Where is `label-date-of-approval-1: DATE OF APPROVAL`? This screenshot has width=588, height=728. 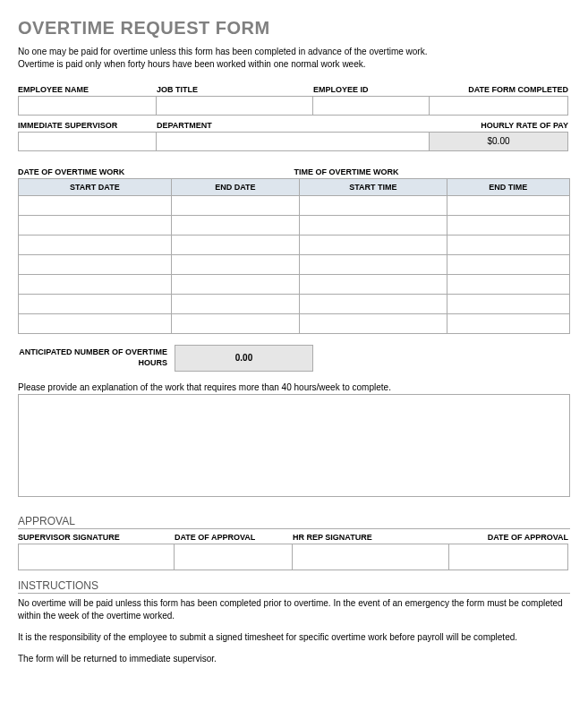 label-date-of-approval-1: DATE OF APPROVAL is located at coordinates (234, 537).